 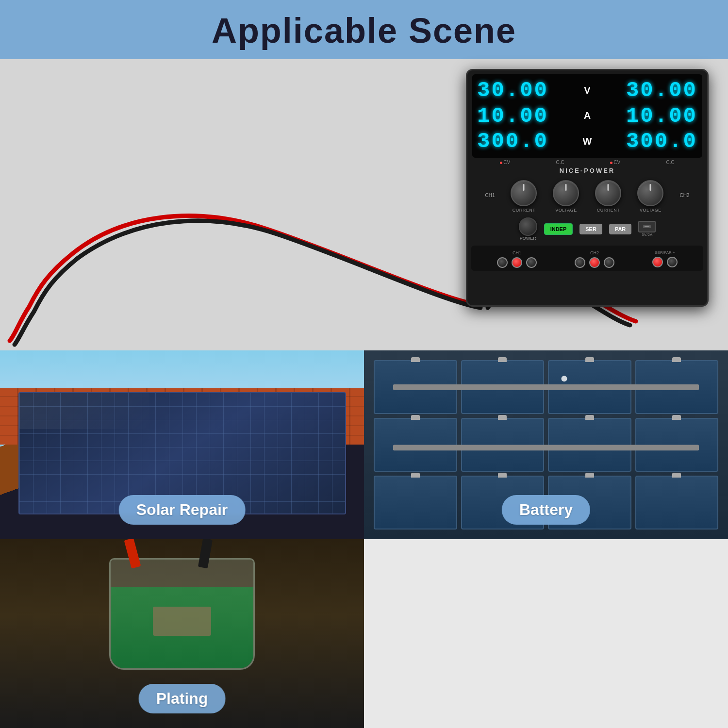 What do you see at coordinates (587, 116) in the screenshot?
I see `display-area: 30.00 V 30.00 10.00 A 10.00 300.0 W 300.…` at bounding box center [587, 116].